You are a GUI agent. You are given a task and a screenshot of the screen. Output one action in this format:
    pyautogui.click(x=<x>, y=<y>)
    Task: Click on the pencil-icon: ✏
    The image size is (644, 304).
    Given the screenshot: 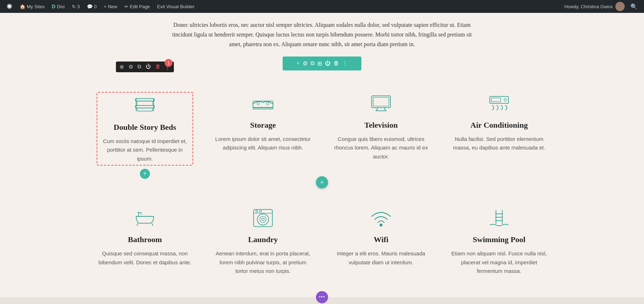 What is the action you would take?
    pyautogui.click(x=127, y=6)
    